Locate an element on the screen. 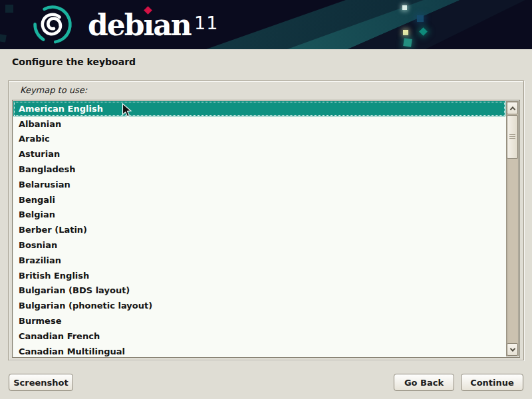 The height and width of the screenshot is (399, 532). debian-version: 11 is located at coordinates (206, 23).